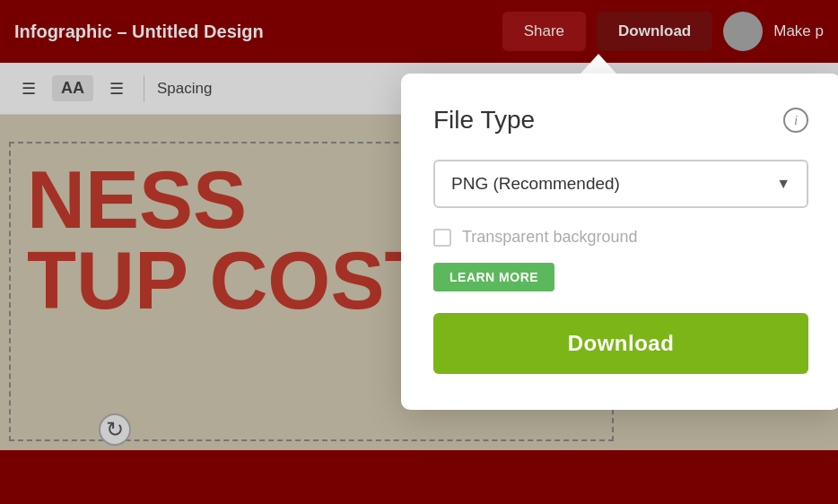 The width and height of the screenshot is (838, 504). I want to click on transparent-bg-checkbox, so click(442, 238).